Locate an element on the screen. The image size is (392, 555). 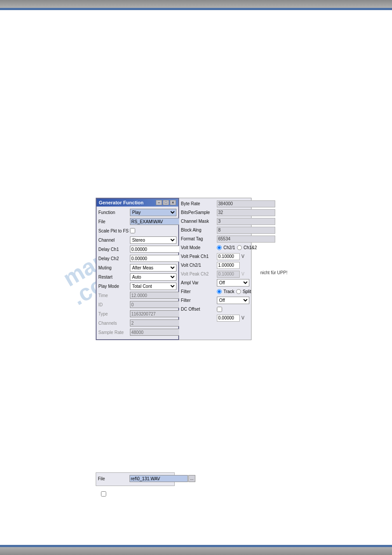
channel-row: Channel Stereo is located at coordinates (137, 240).